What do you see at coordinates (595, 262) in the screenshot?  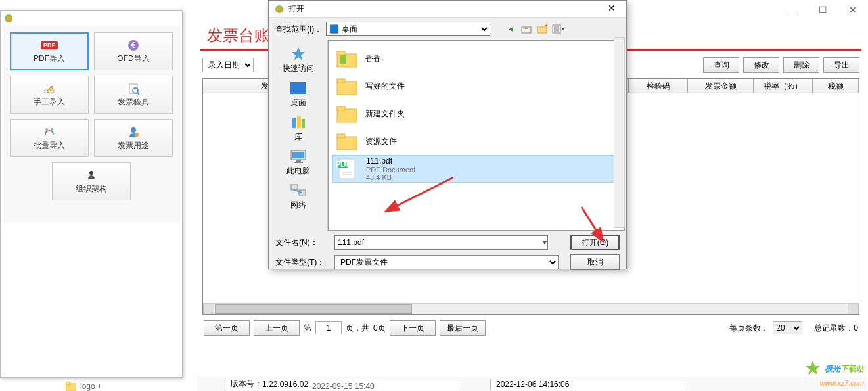 I see `cancel-button: 取消` at bounding box center [595, 262].